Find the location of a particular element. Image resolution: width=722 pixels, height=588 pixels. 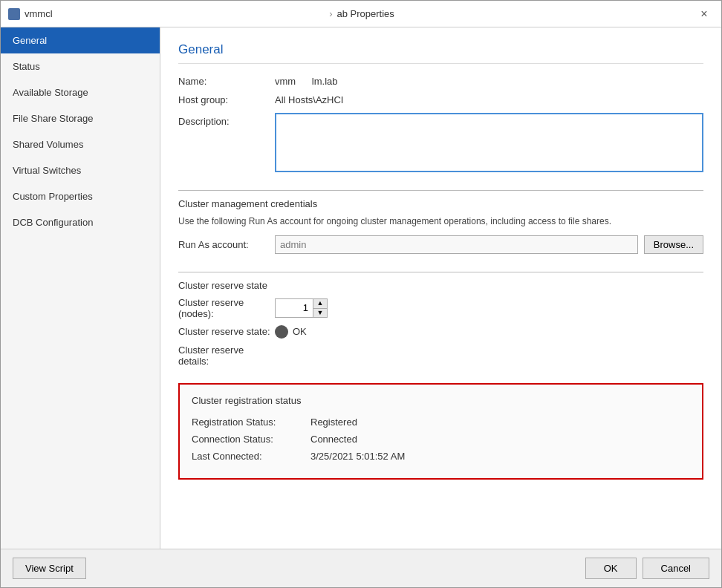

run-as-label: Run As account: is located at coordinates (227, 245).